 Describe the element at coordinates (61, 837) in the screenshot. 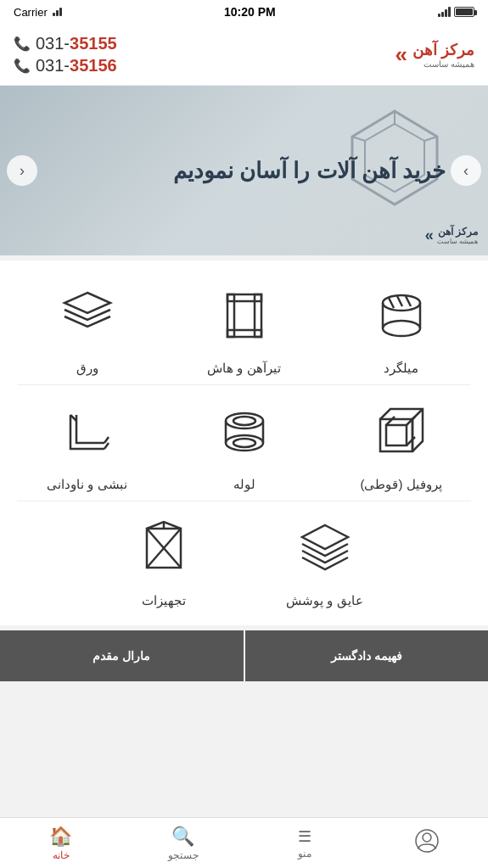

I see `home-icon: 🏠` at that location.